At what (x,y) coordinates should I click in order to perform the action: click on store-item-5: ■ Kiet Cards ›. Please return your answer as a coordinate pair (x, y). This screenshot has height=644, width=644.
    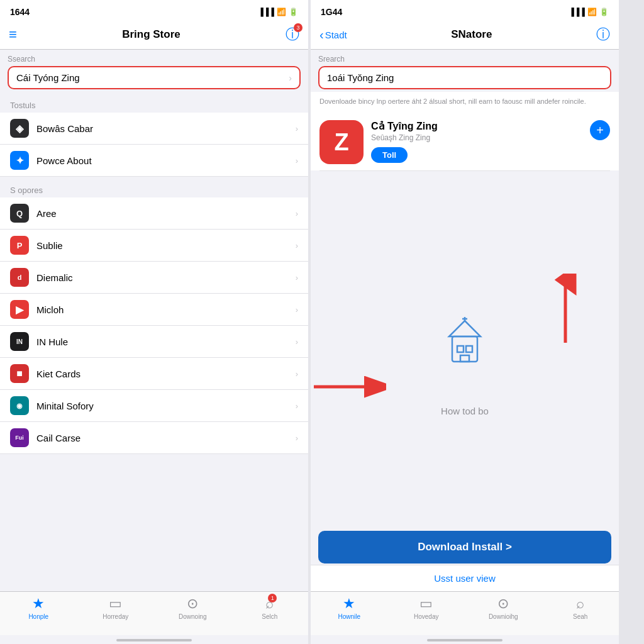
    Looking at the image, I should click on (154, 374).